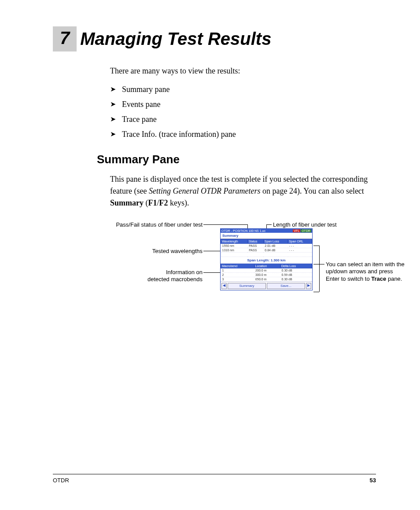 This screenshot has height=510, width=420. What do you see at coordinates (255, 241) in the screenshot?
I see `th-status: Status` at bounding box center [255, 241].